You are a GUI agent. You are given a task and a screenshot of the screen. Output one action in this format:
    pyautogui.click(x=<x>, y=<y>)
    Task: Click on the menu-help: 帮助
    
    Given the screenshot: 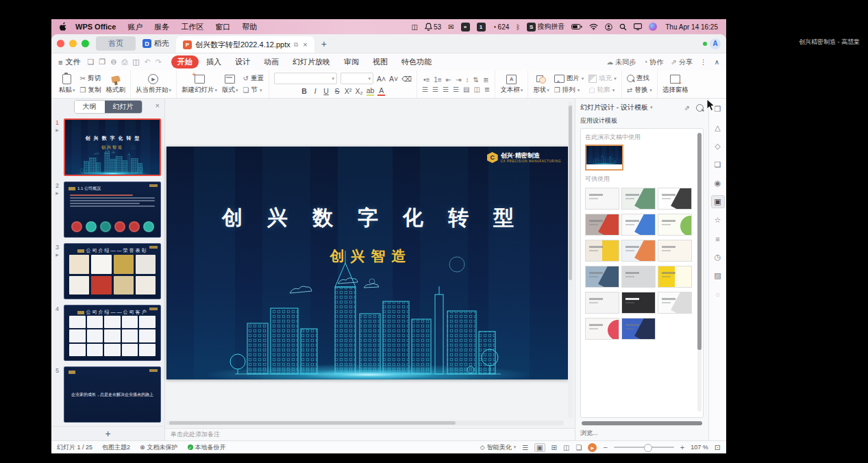 What is the action you would take?
    pyautogui.click(x=249, y=27)
    